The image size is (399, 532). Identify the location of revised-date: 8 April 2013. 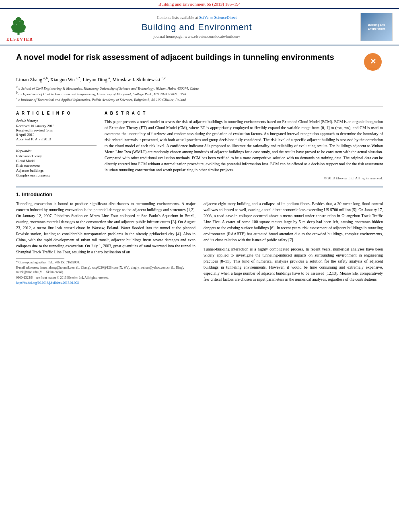
(56, 135).